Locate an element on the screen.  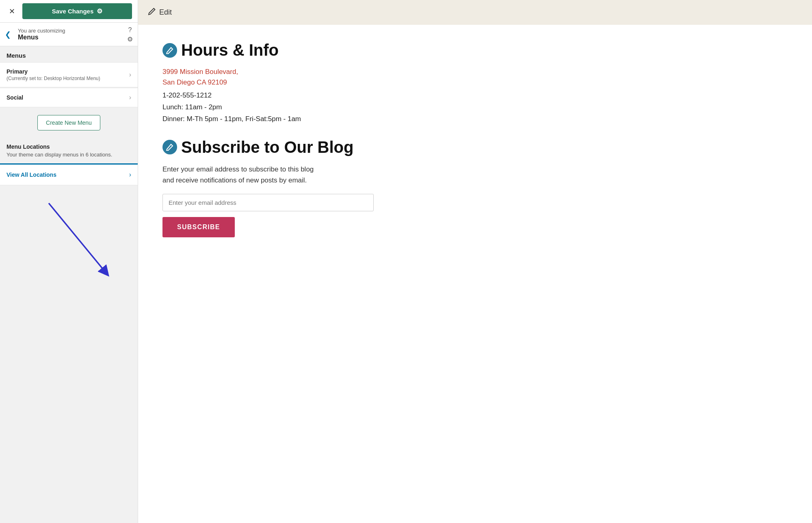
chevron-right-blue-icon: › is located at coordinates (130, 175).